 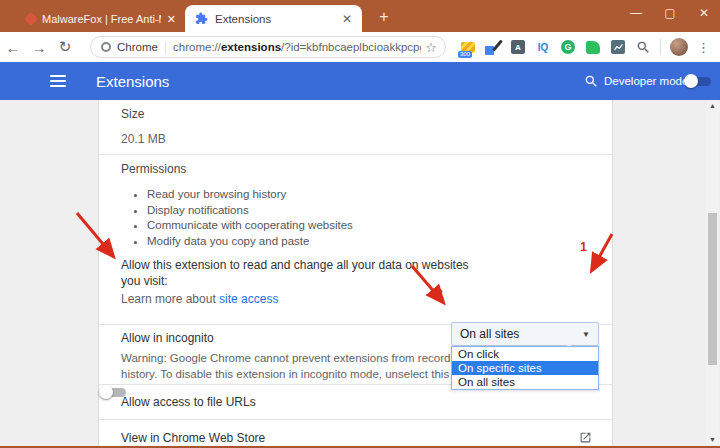 What do you see at coordinates (13, 48) in the screenshot?
I see `back-button: ←` at bounding box center [13, 48].